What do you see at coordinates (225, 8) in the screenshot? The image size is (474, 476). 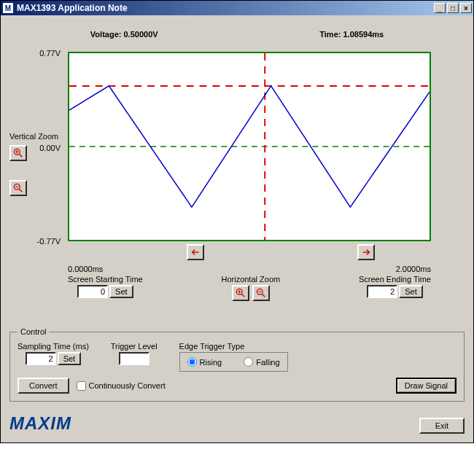 I see `window-title: MAX1393 Application Note` at bounding box center [225, 8].